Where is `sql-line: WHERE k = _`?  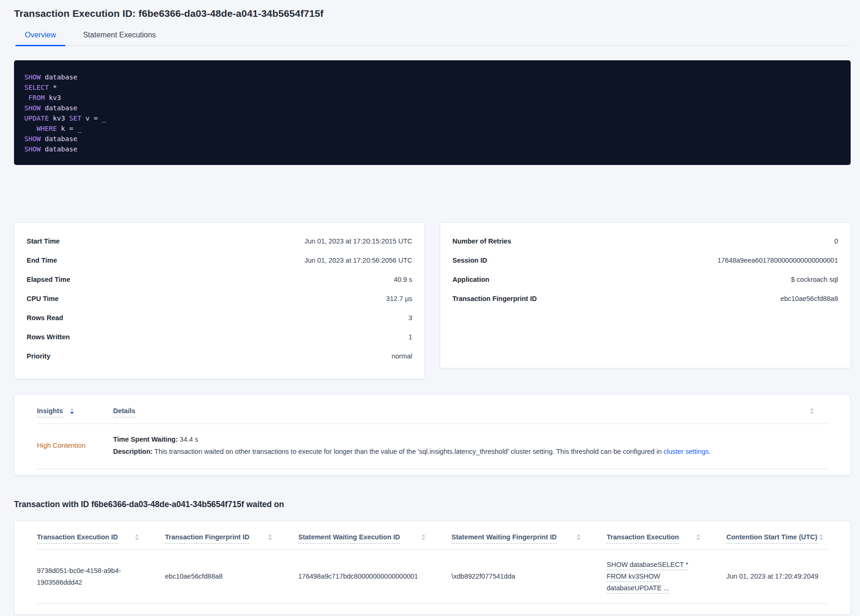 sql-line: WHERE k = _ is located at coordinates (432, 129).